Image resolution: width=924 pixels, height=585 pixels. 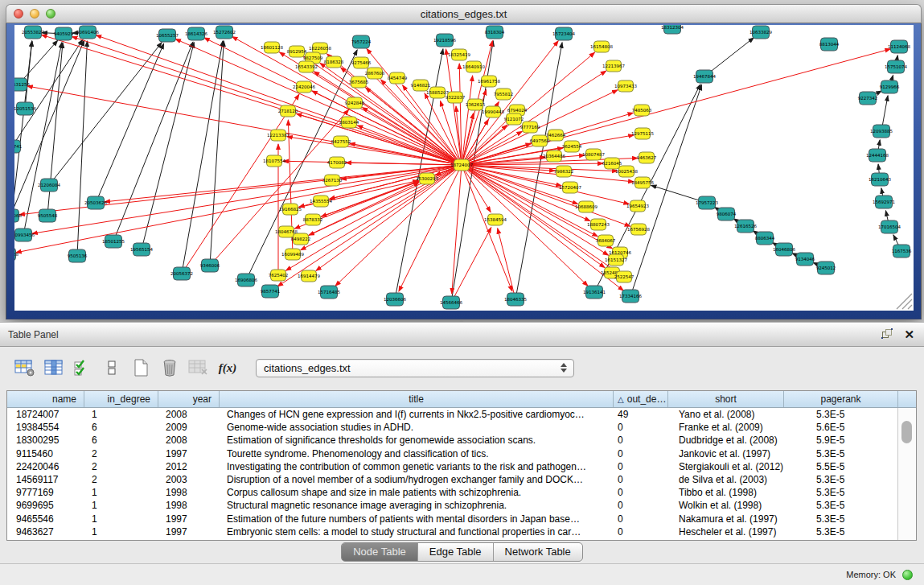 I want to click on table-cell-name: 18300295, so click(x=46, y=440).